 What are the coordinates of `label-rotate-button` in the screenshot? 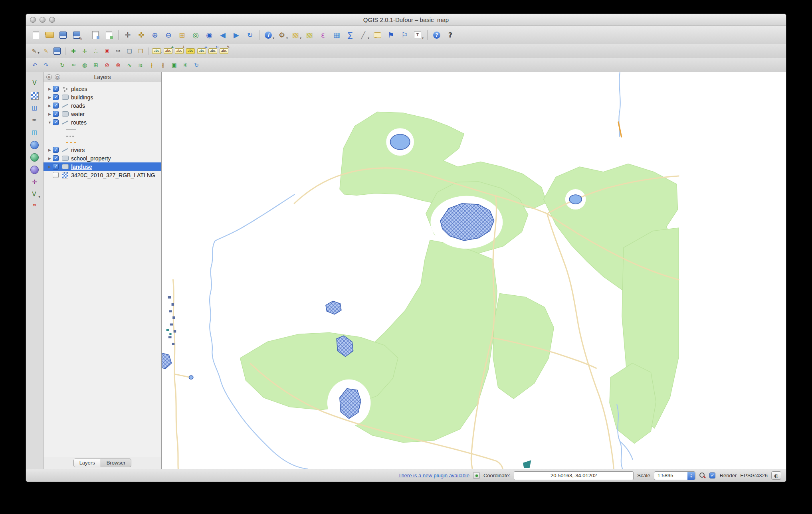 It's located at (213, 51).